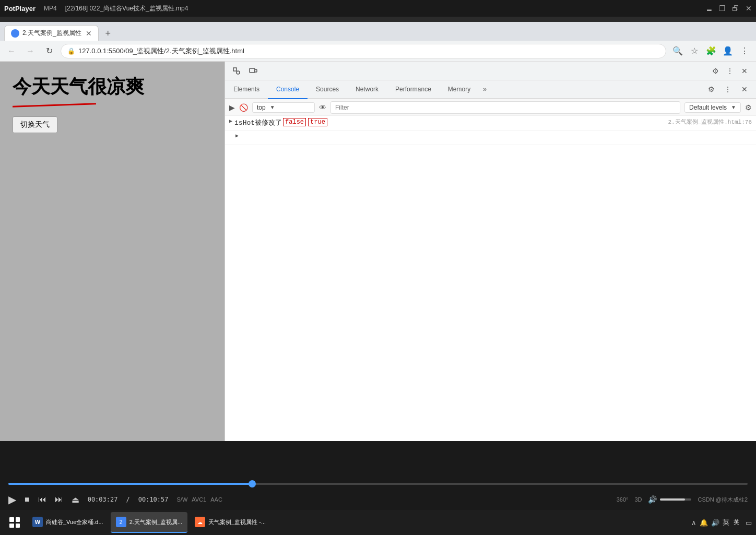  What do you see at coordinates (243, 108) in the screenshot?
I see `console-stop-button: 🚫` at bounding box center [243, 108].